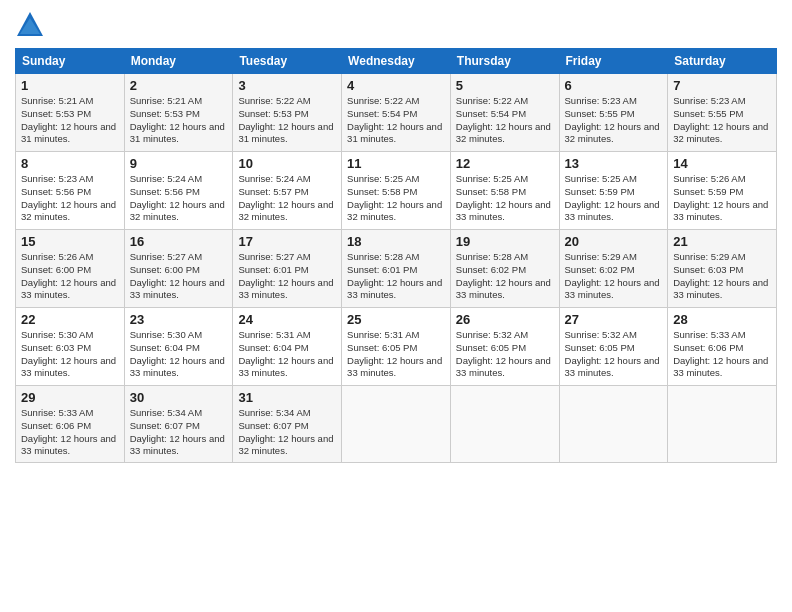 The image size is (792, 612). What do you see at coordinates (396, 164) in the screenshot?
I see `day-number: 11` at bounding box center [396, 164].